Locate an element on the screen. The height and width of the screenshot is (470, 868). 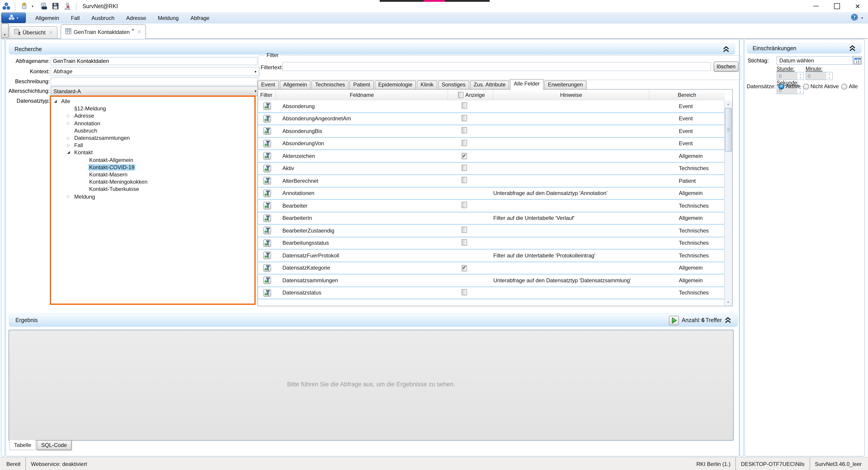
save-icon is located at coordinates (56, 6).